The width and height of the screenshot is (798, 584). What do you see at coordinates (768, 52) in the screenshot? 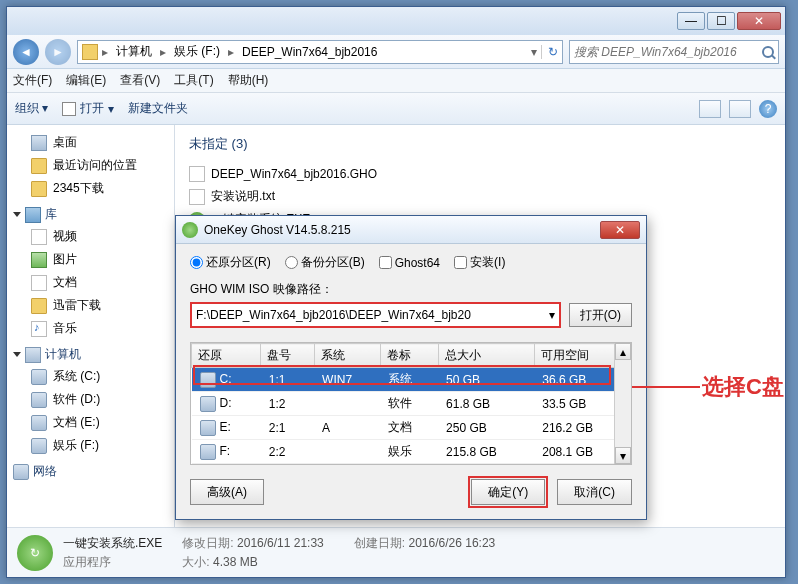
I see `search-icon` at bounding box center [768, 52].